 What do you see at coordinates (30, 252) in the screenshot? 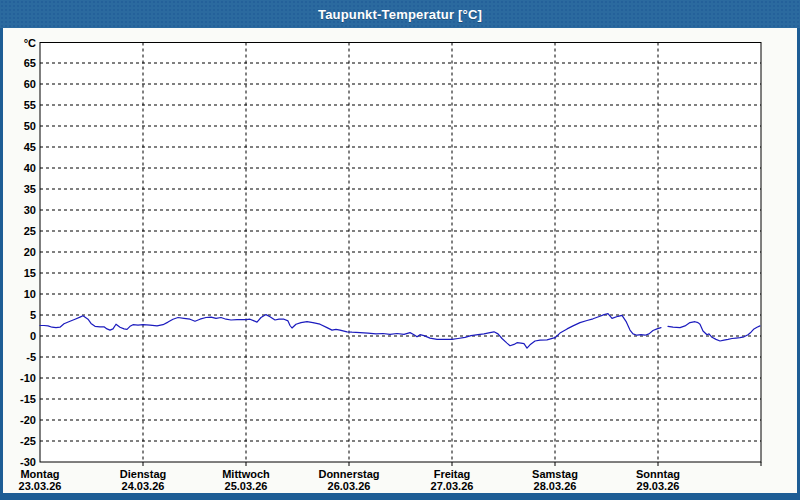
I see `y-axis-tick-label: 20` at bounding box center [30, 252].